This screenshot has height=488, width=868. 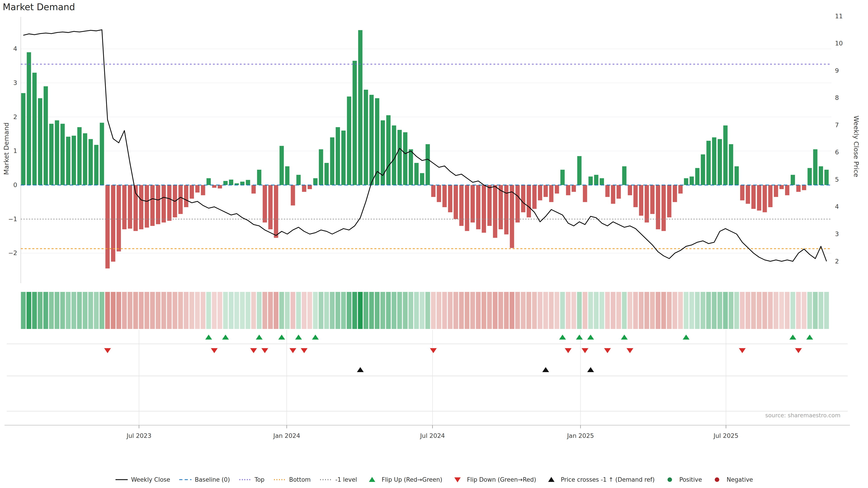 I want to click on x-tick-label: Jan 2025, so click(x=580, y=436).